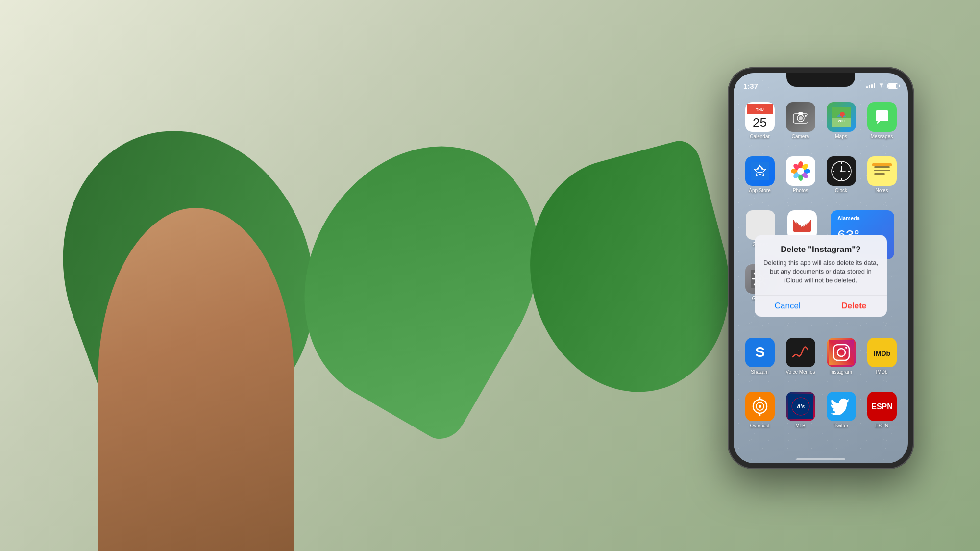  I want to click on messages-icon, so click(882, 117).